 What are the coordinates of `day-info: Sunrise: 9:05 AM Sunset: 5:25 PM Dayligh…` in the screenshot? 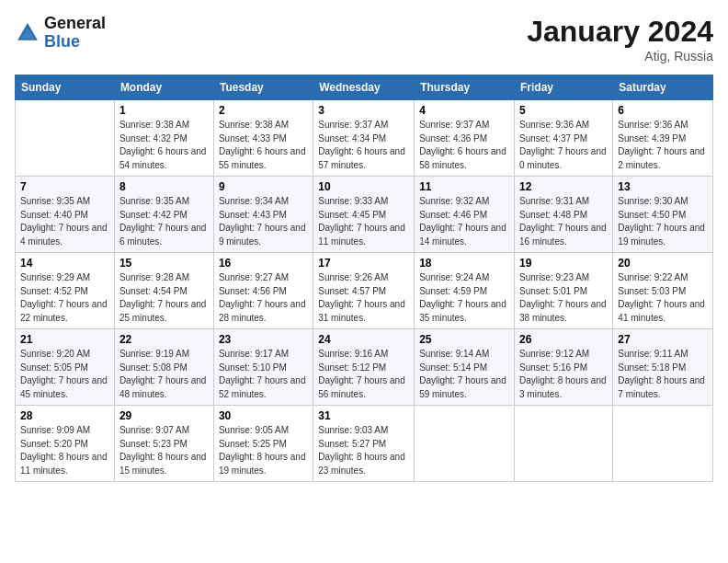 It's located at (263, 451).